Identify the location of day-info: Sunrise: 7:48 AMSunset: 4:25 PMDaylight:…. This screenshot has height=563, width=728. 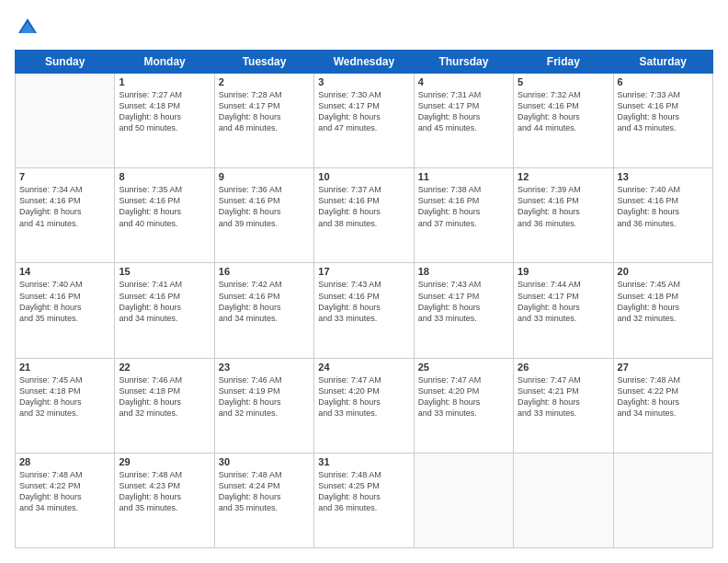
(364, 491).